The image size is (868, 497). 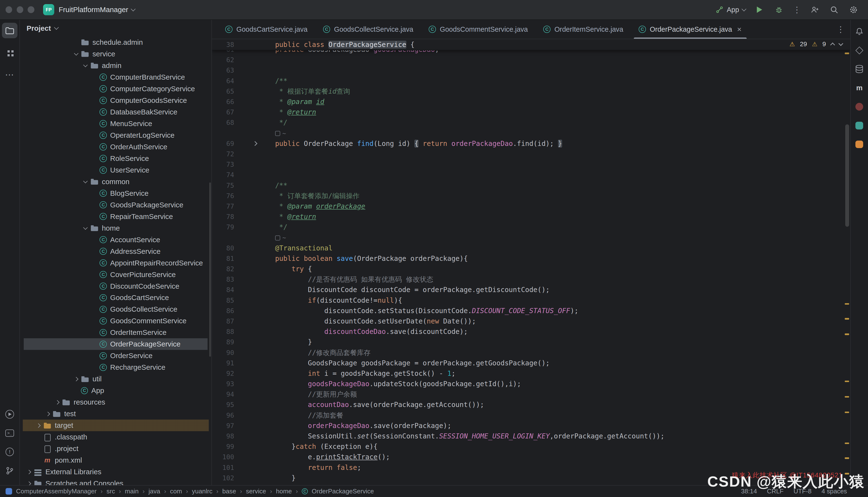 What do you see at coordinates (115, 251) in the screenshot?
I see `tree-item-addressservice: CAddressService` at bounding box center [115, 251].